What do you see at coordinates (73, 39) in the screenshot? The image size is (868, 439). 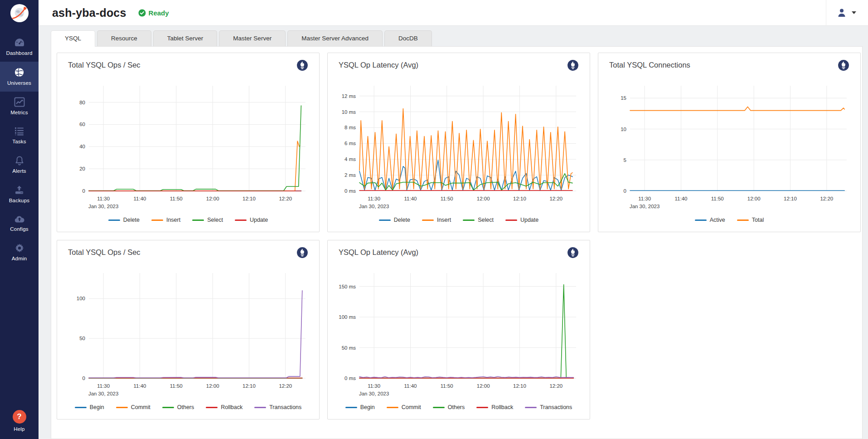 I see `tab-ysql: YSQL` at bounding box center [73, 39].